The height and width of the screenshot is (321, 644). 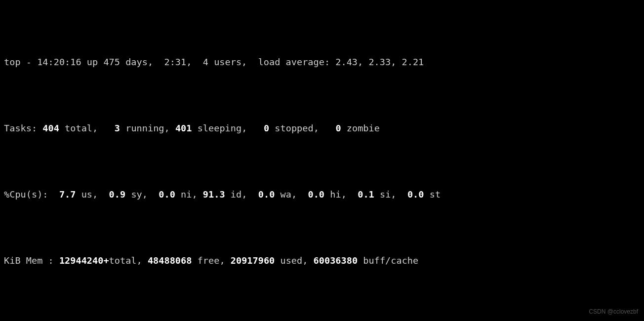 What do you see at coordinates (322, 195) in the screenshot?
I see `summary-cpu: %Cpu(s): 7.7 us, 0.9 sy, 0.0 ni, 91.3 id…` at bounding box center [322, 195].